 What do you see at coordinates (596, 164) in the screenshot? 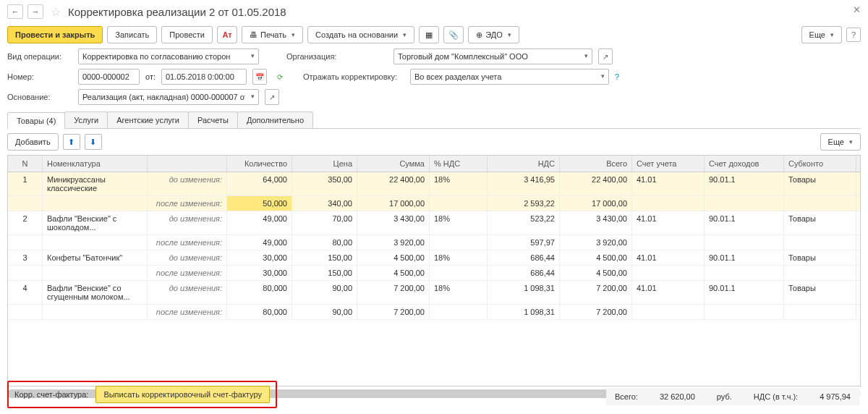
I see `col-total: Всего` at bounding box center [596, 164].